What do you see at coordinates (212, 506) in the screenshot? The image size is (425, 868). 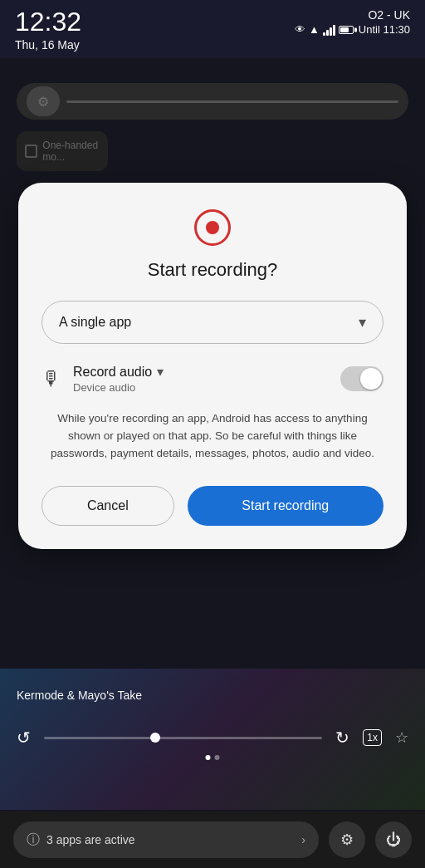 I see `dialog-buttons: Cancel Start recording` at bounding box center [212, 506].